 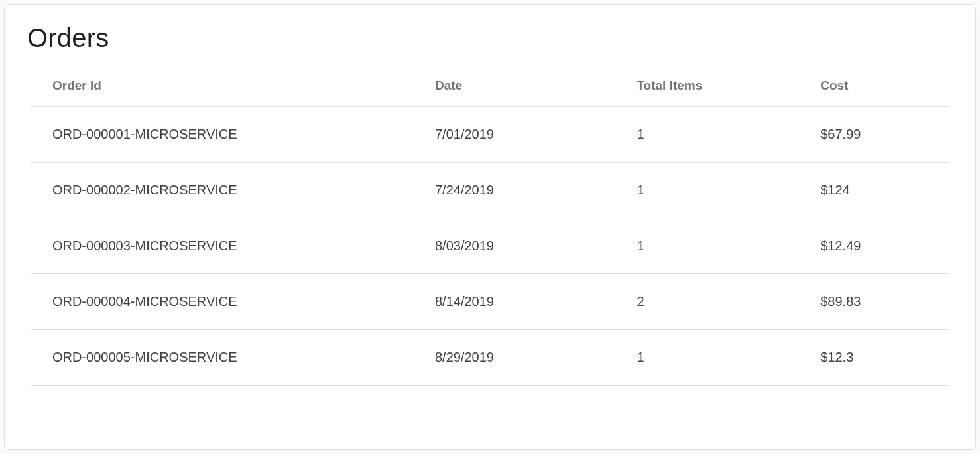 What do you see at coordinates (490, 190) in the screenshot?
I see `table-row: ORD-000002-MICROSERVICE 7/24/2019 1 $124` at bounding box center [490, 190].